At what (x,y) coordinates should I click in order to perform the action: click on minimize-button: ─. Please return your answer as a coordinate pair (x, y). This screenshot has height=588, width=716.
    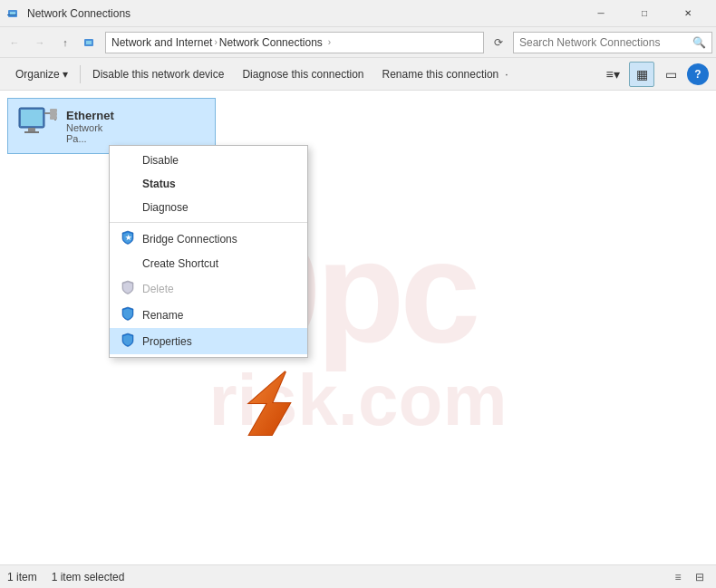
    Looking at the image, I should click on (601, 14).